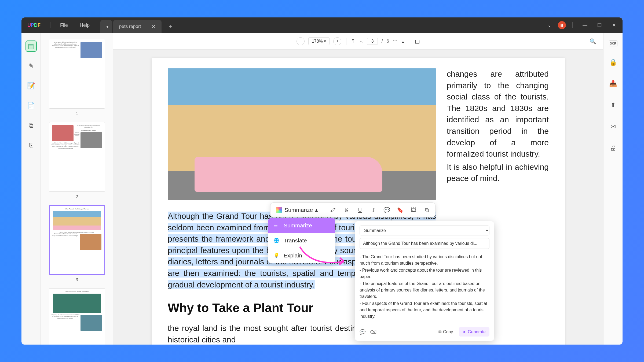  I want to click on send-icon: ➤, so click(464, 332).